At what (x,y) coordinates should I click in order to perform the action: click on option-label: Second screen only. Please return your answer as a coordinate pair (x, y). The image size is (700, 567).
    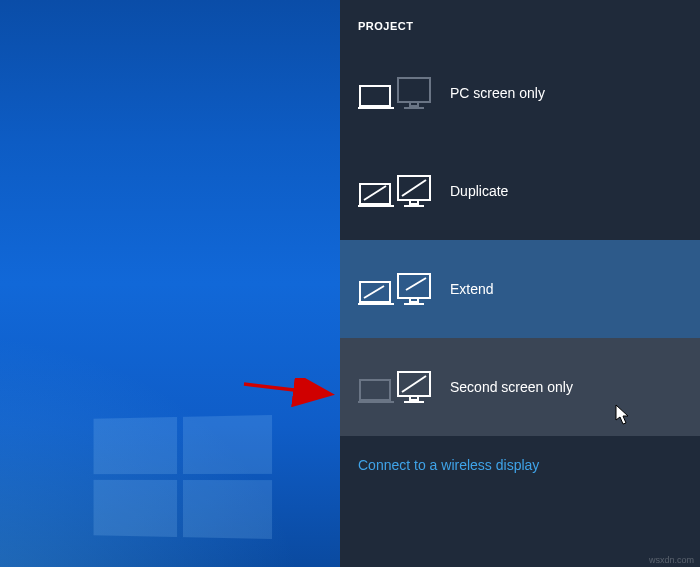
    Looking at the image, I should click on (512, 387).